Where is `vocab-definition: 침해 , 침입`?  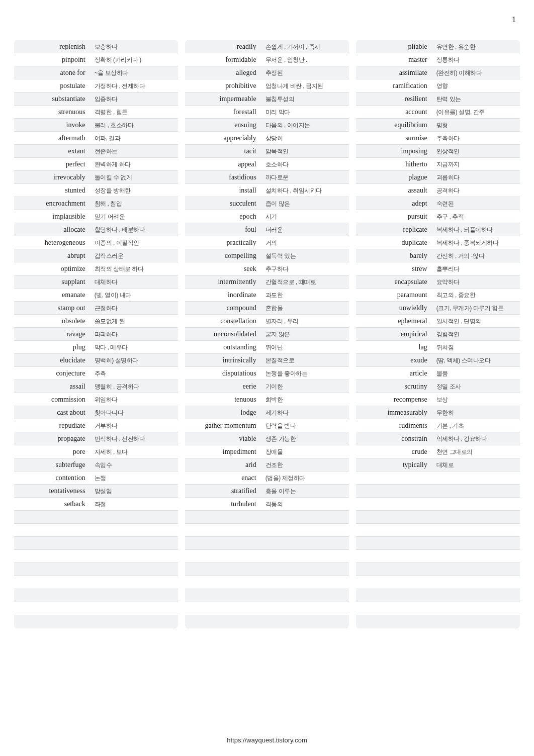
vocab-definition: 침해 , 침입 is located at coordinates (134, 204).